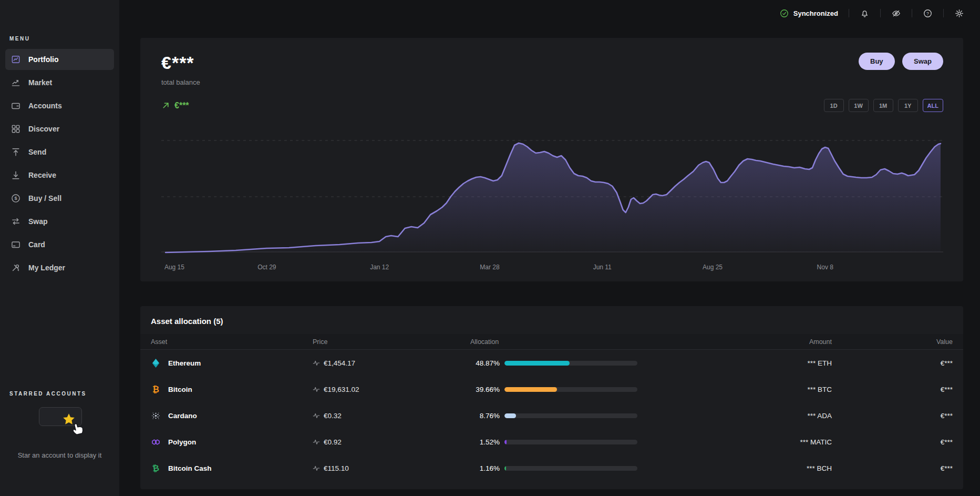 The height and width of the screenshot is (496, 980). What do you see at coordinates (552, 267) in the screenshot?
I see `chart-x-axis-labels: Aug 15Oct 29Jan 12Mar 28Jun 11Aug 25Nov …` at bounding box center [552, 267].